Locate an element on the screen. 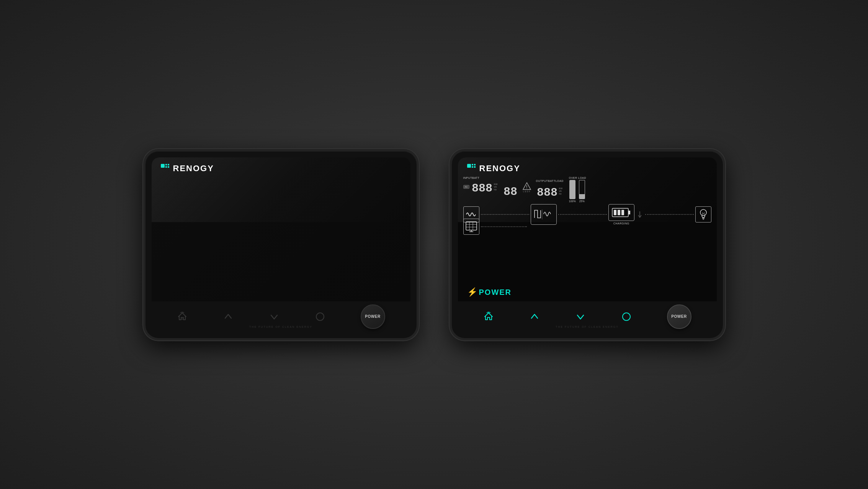 The width and height of the screenshot is (868, 489). battery-section: CHARGING is located at coordinates (621, 214).